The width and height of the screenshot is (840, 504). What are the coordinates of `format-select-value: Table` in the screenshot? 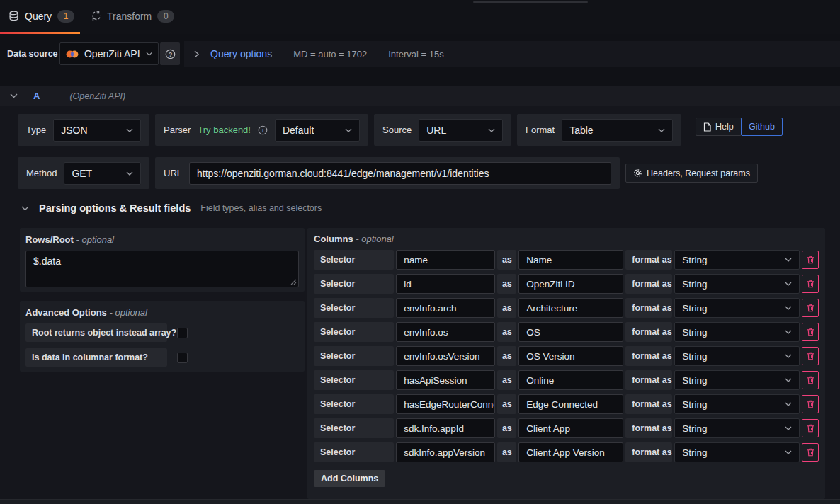 It's located at (581, 130).